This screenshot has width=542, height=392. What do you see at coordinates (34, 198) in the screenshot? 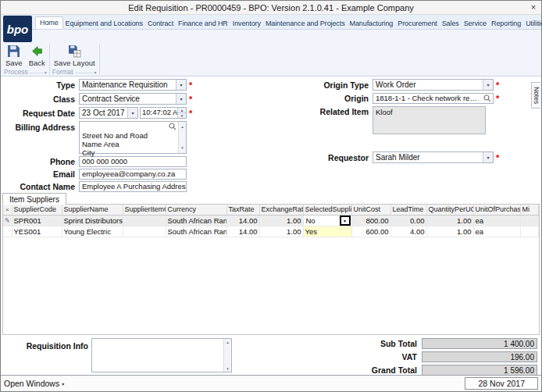
I see `item-suppliers-tab: Item Suppliers` at bounding box center [34, 198].